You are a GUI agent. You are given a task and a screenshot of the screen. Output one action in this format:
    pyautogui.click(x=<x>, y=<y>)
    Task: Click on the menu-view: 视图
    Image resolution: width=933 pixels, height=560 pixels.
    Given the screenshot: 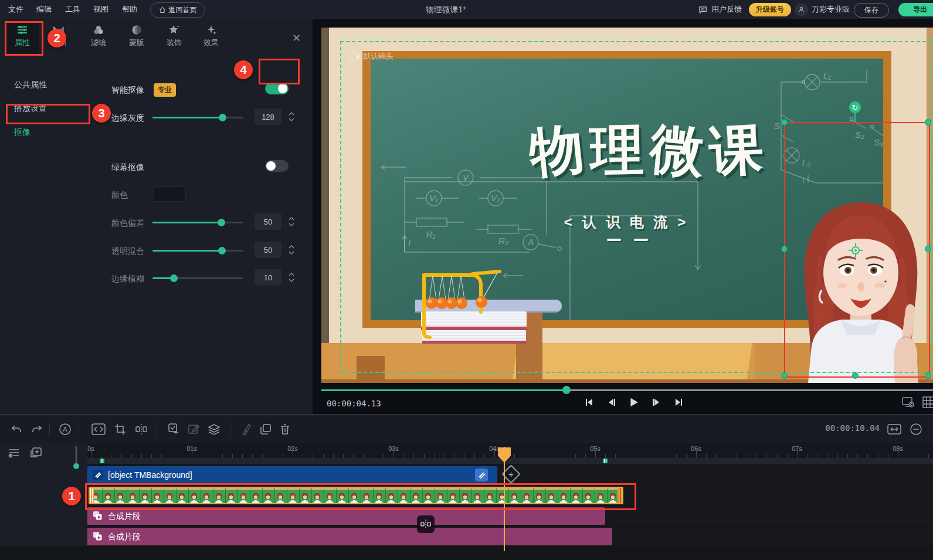 What is the action you would take?
    pyautogui.click(x=101, y=9)
    